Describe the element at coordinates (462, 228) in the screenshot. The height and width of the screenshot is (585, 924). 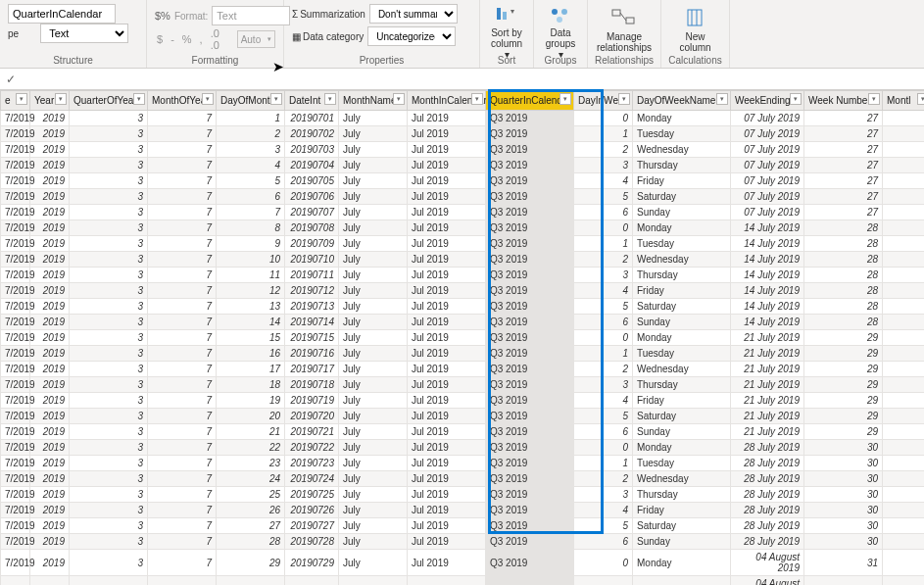
I see `table-row: 7/2019201937820190708JulyJul 2019Q3 2019…` at that location.